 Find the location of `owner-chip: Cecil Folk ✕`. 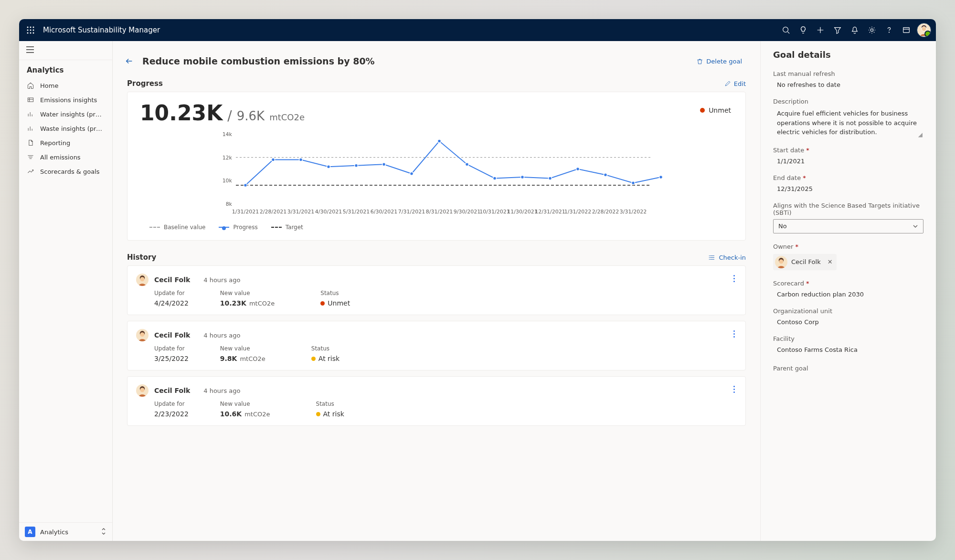

owner-chip: Cecil Folk ✕ is located at coordinates (805, 262).